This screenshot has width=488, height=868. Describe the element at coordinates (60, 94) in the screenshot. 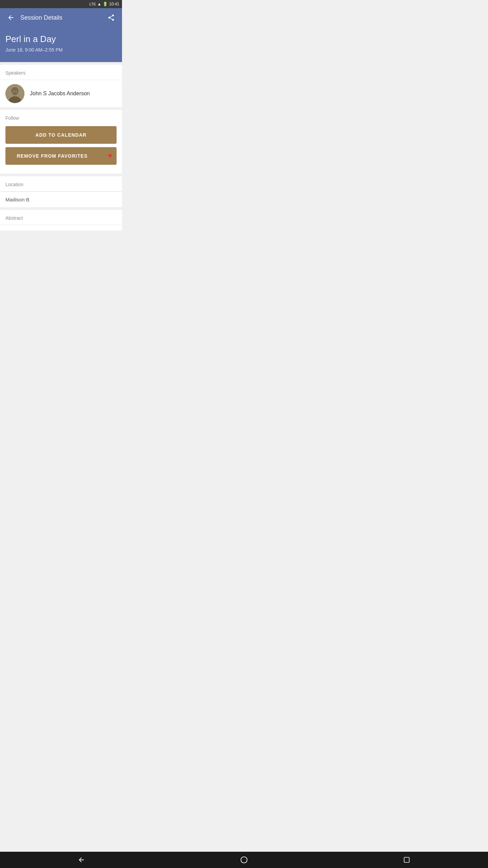

I see `speaker-name: John S Jacobs Anderson` at that location.